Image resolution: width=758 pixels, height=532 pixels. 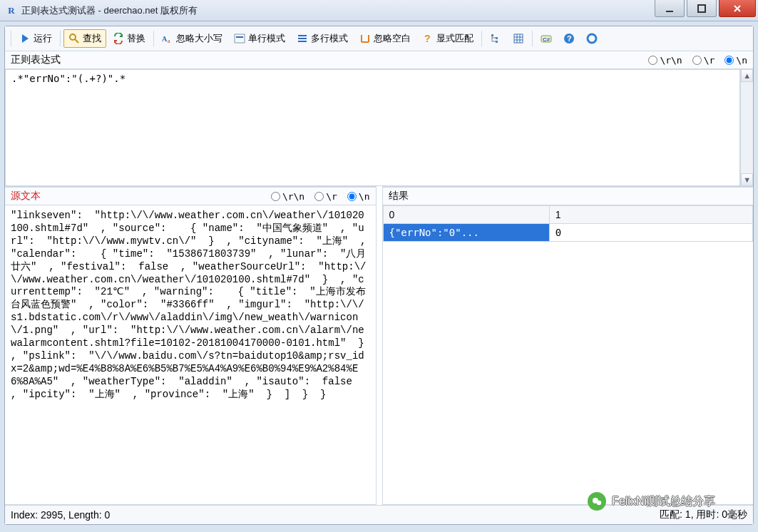 I want to click on grid-view-button, so click(x=518, y=39).